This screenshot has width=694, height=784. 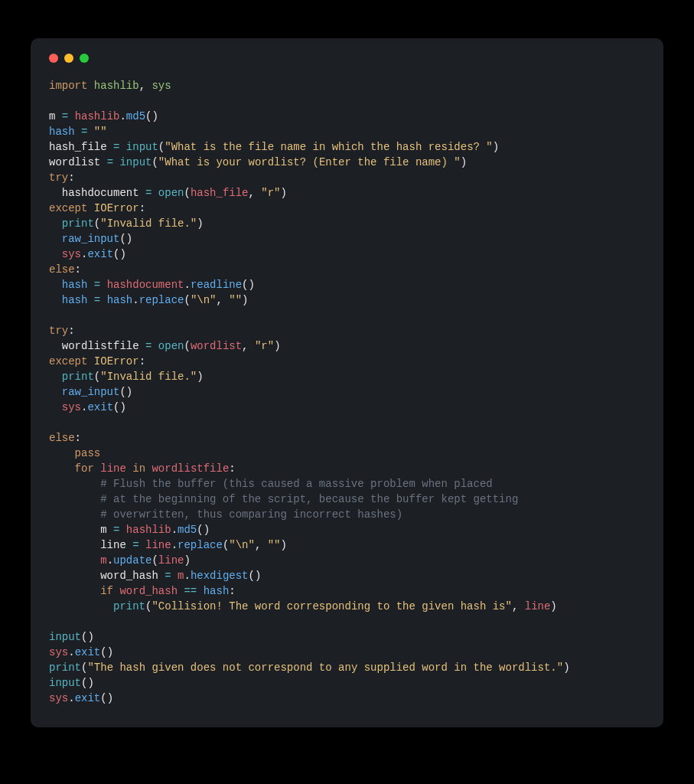 What do you see at coordinates (161, 86) in the screenshot?
I see `mod-sys: sys` at bounding box center [161, 86].